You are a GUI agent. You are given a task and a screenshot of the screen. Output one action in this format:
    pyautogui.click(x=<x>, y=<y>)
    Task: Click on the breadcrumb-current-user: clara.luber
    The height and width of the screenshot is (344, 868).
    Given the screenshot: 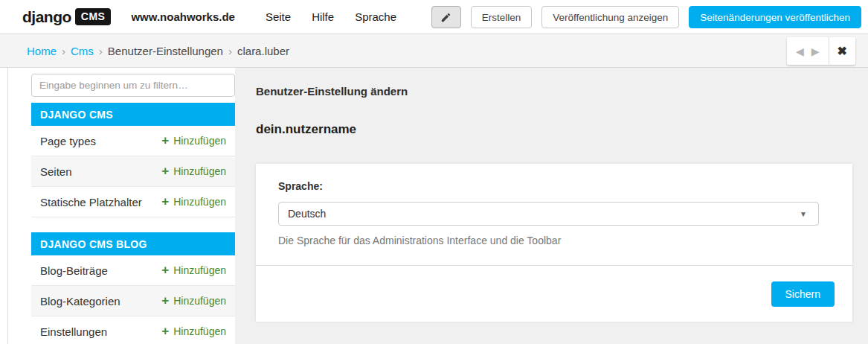 What is the action you would take?
    pyautogui.click(x=263, y=51)
    